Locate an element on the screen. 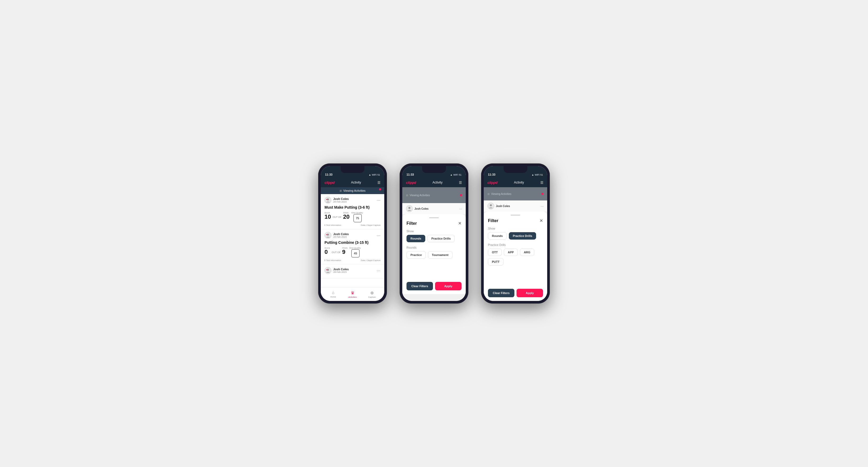 The image size is (868, 467). filter-modal-2: Filter ✕ Show Rounds Practice Drills Rou… is located at coordinates (434, 254).